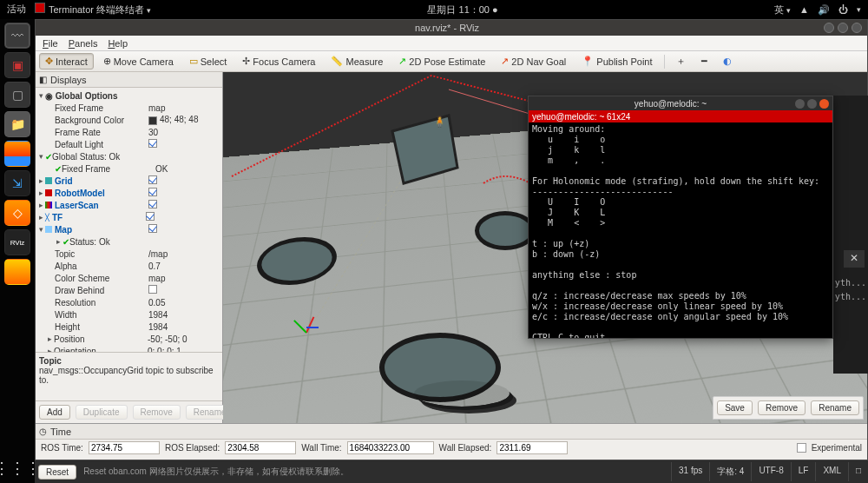 Image resolution: width=868 pixels, height=483 pixels. I want to click on app-menu: Terminator 终端终结者 ▾, so click(93, 10).